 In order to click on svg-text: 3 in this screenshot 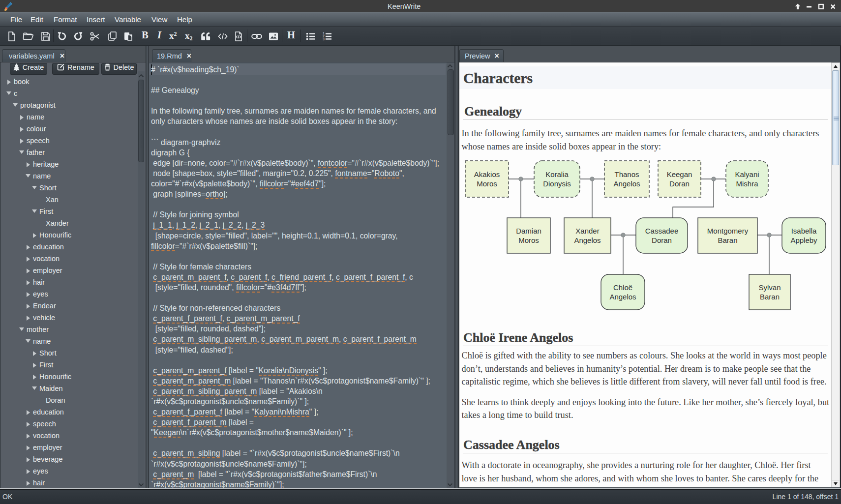, I will do `click(324, 39)`.